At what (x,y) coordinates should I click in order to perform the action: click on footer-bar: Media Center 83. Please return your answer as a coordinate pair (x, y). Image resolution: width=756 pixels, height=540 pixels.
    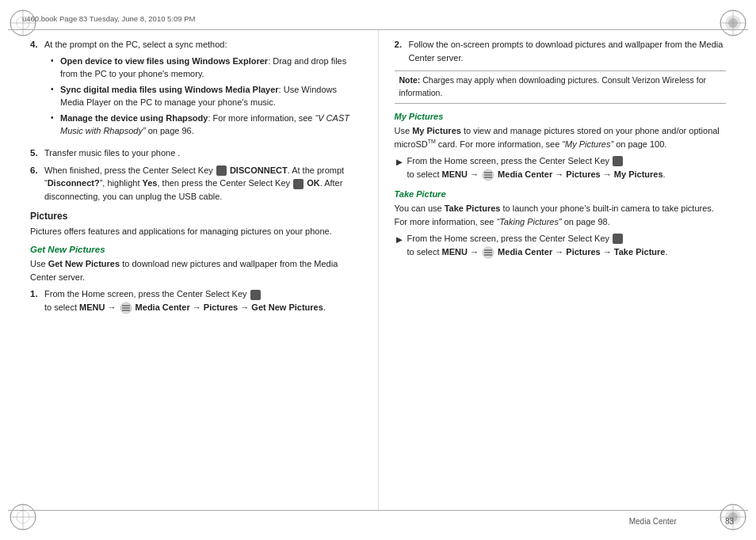
    Looking at the image, I should click on (378, 521).